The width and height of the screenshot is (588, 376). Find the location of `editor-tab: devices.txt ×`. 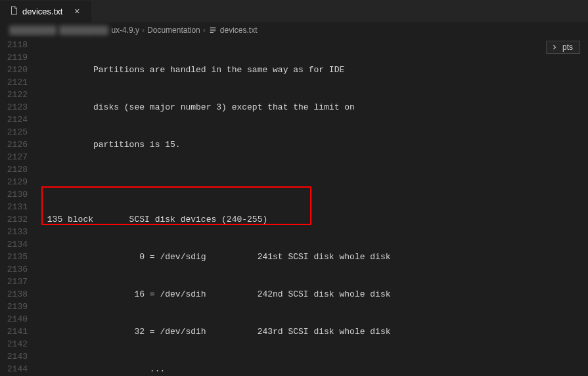

editor-tab: devices.txt × is located at coordinates (46, 12).